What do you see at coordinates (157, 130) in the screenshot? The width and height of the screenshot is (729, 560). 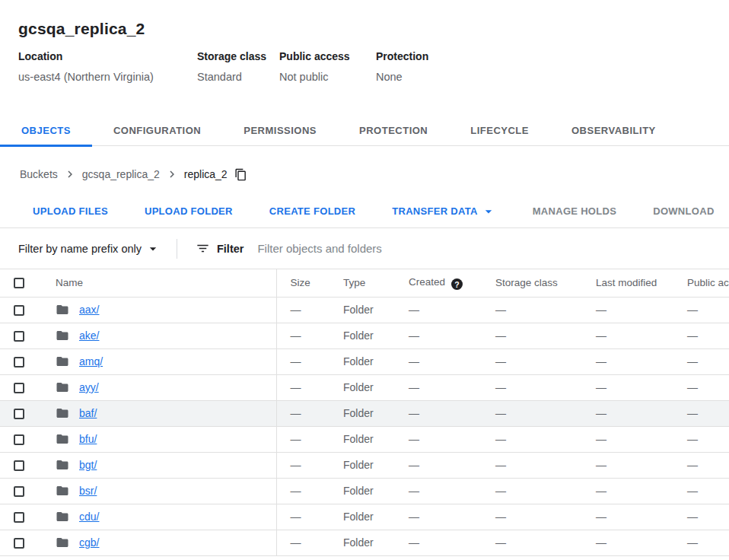 I see `tab-configuration: CONFIGURATION` at bounding box center [157, 130].